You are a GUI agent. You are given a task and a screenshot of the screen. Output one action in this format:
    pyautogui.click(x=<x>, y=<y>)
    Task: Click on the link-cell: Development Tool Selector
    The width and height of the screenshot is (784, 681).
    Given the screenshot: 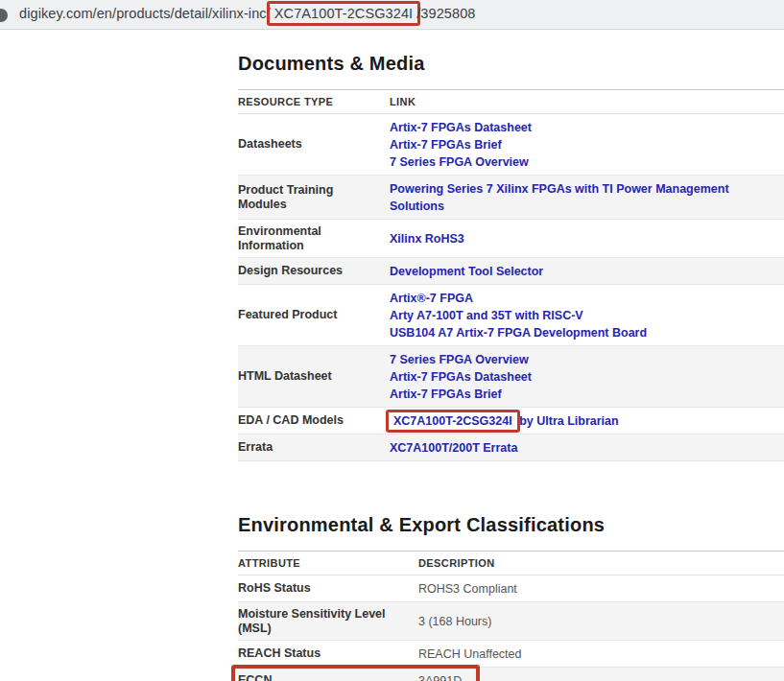 What is the action you would take?
    pyautogui.click(x=587, y=271)
    